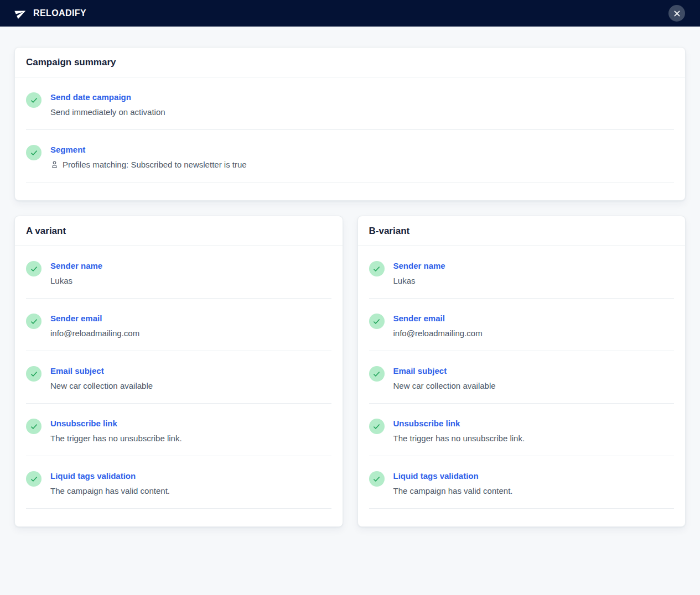 This screenshot has height=595, width=700. Describe the element at coordinates (21, 13) in the screenshot. I see `paper-plane-icon` at that location.